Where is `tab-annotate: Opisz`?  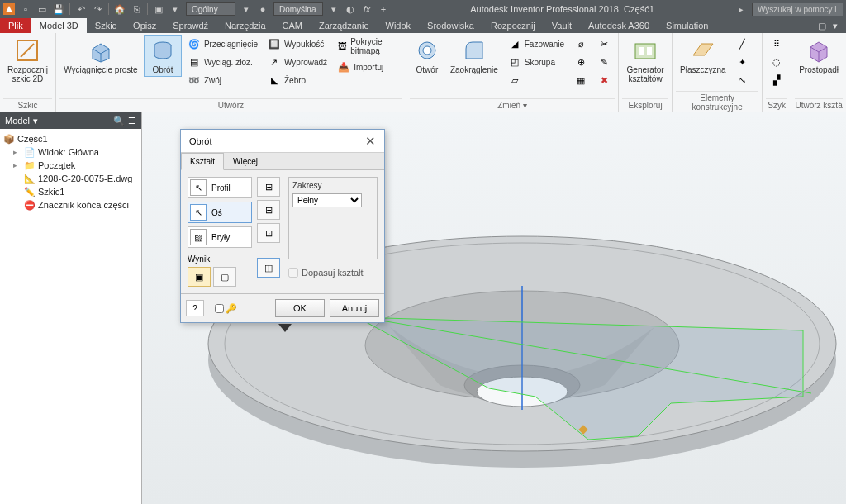
tab-annotate: Opisz is located at coordinates (145, 26).